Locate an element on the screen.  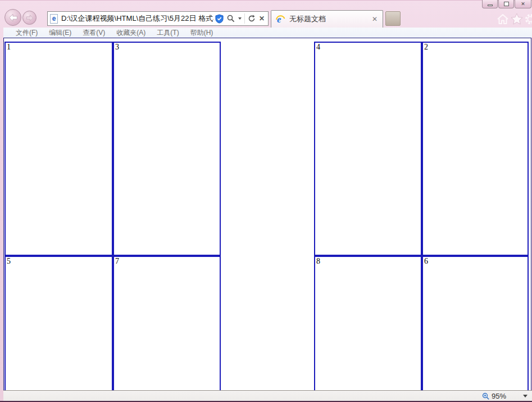
maximize-button is located at coordinates (506, 4).